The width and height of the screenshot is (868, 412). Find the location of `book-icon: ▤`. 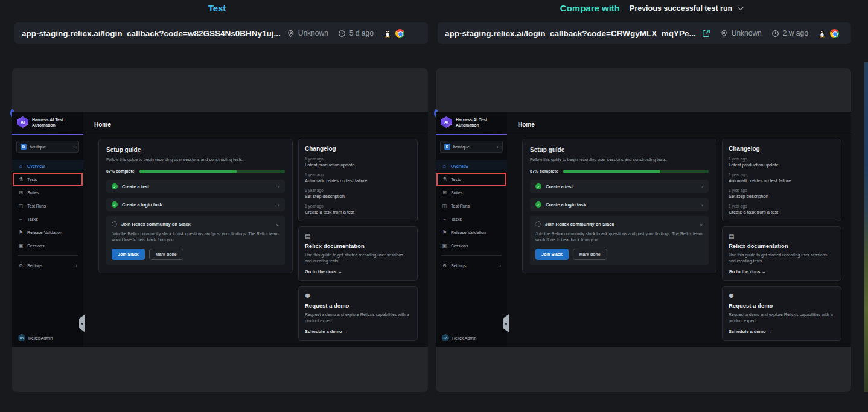

book-icon: ▤ is located at coordinates (358, 236).